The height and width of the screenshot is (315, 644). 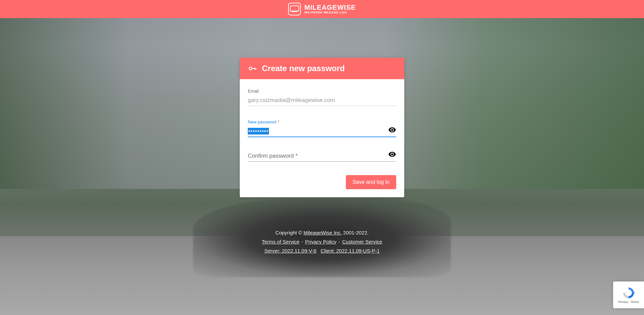 I want to click on password-card: Create new password Email New password *…, so click(x=322, y=127).